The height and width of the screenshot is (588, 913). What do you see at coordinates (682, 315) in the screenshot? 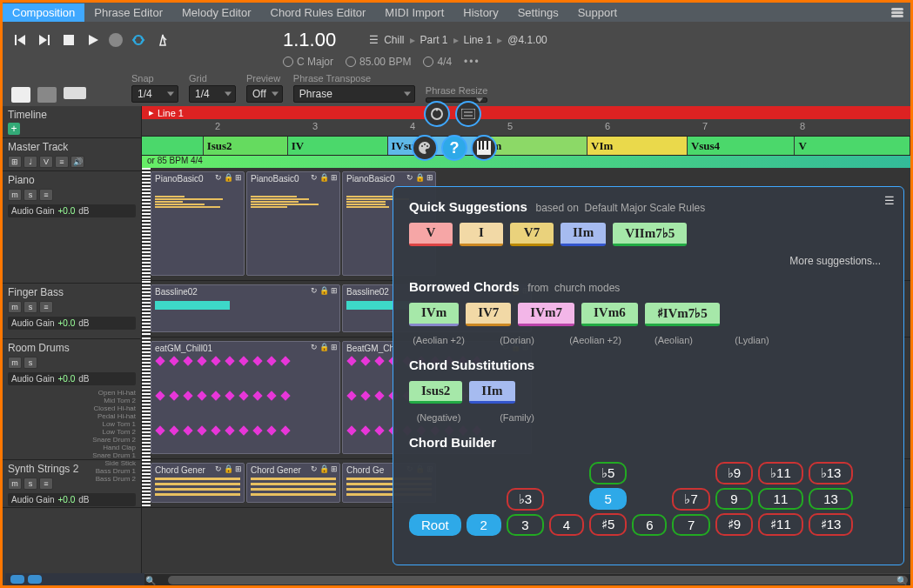
I see `chord-chip: ♯IVm7♭5` at bounding box center [682, 315].